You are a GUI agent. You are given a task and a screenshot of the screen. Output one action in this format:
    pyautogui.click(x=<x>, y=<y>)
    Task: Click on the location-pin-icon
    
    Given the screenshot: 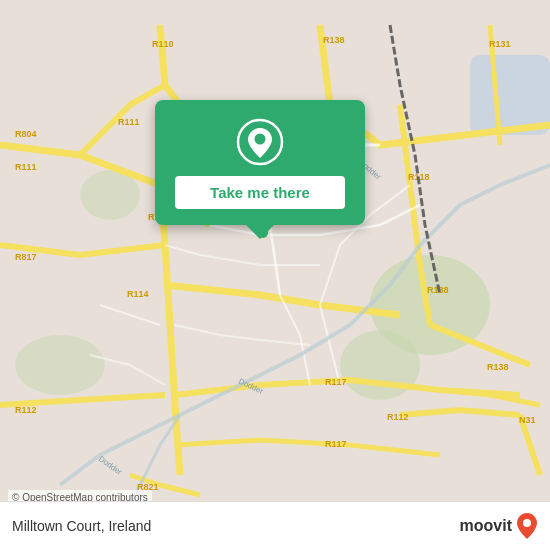 What is the action you would take?
    pyautogui.click(x=260, y=142)
    